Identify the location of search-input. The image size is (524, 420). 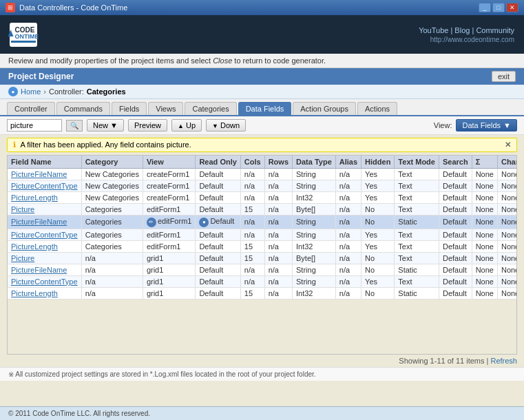
(34, 125).